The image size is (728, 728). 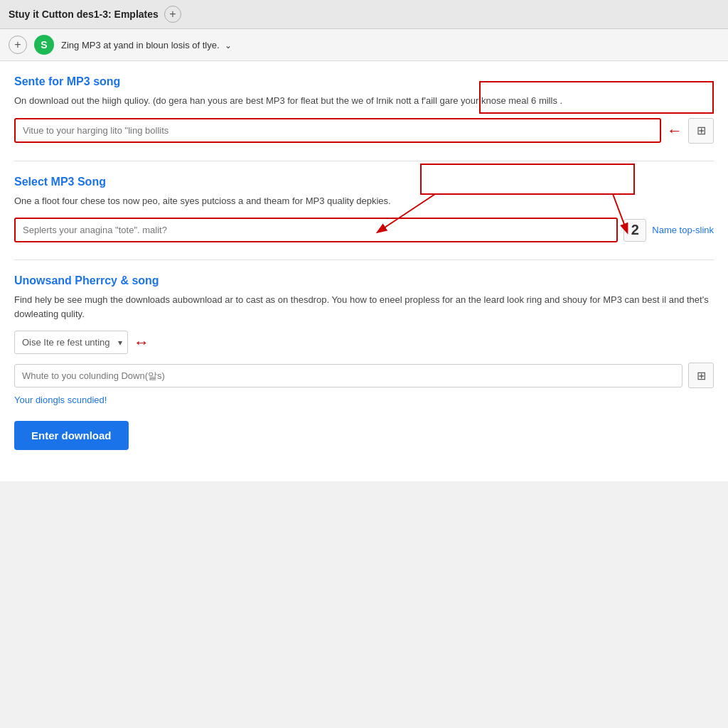 I want to click on section2-desc: One a floot four chese tos now peo, aite…, so click(x=364, y=201).